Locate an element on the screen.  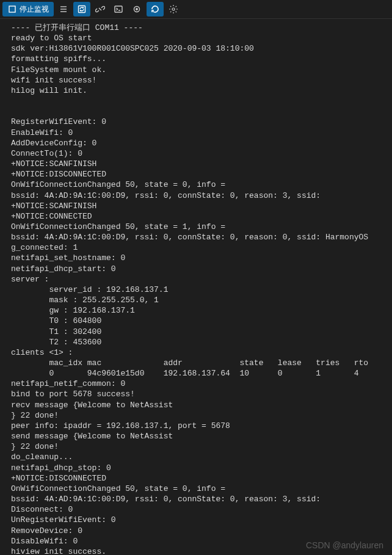
gear-icon is located at coordinates (173, 9).